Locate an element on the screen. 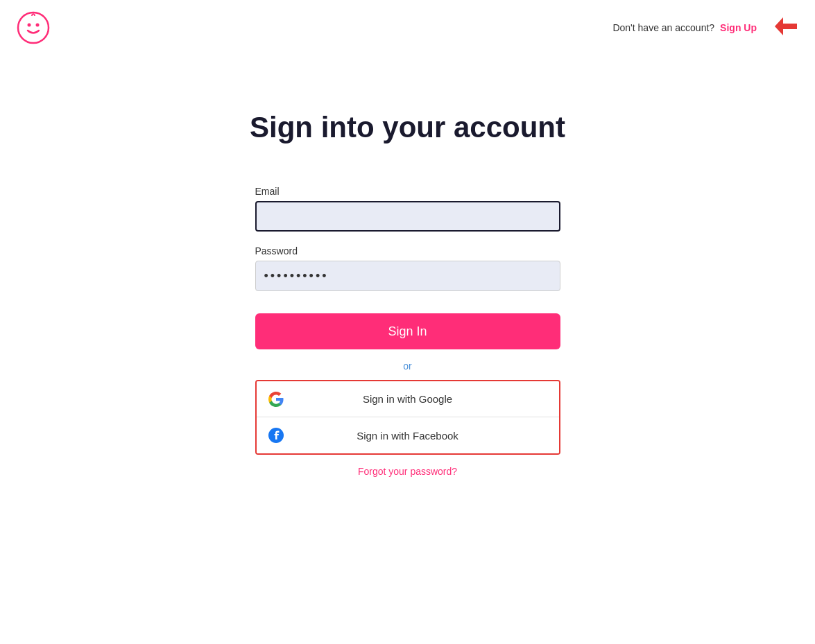 The image size is (815, 644). facebook-icon is located at coordinates (276, 435).